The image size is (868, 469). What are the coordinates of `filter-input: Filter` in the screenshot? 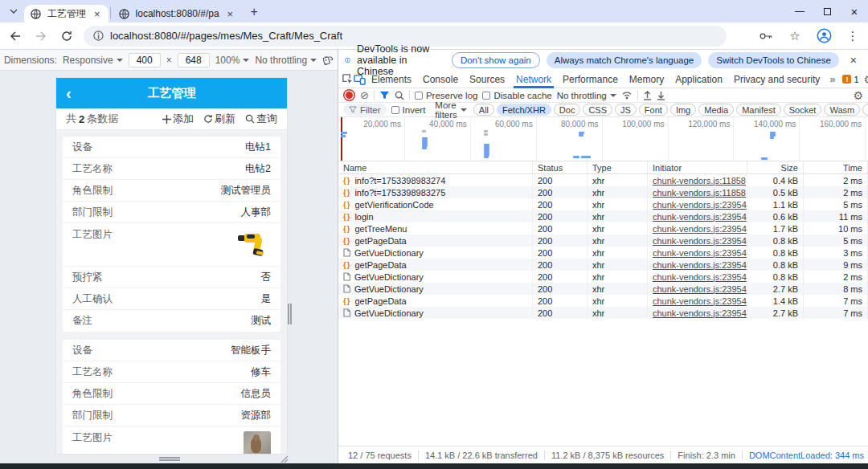 It's located at (365, 109).